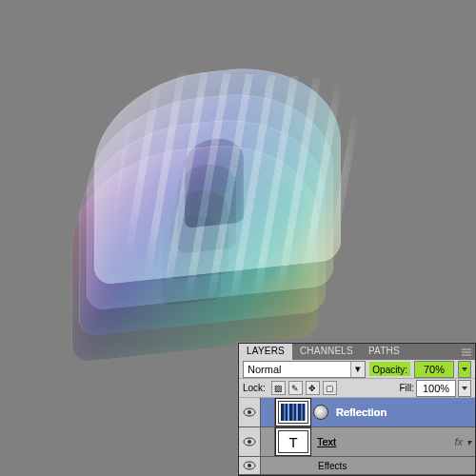 This screenshot has height=476, width=476. What do you see at coordinates (357, 413) in the screenshot?
I see `layer-row-reflection: Reflection` at bounding box center [357, 413].